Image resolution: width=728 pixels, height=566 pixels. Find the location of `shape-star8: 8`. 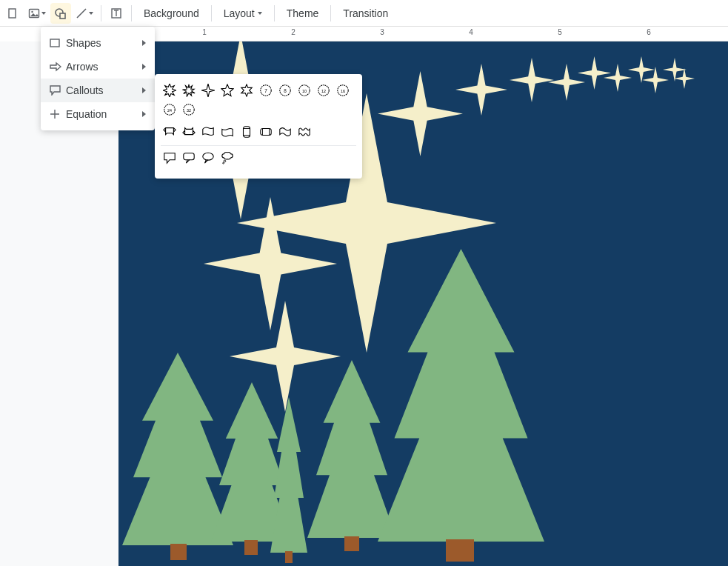

shape-star8: 8 is located at coordinates (285, 90).